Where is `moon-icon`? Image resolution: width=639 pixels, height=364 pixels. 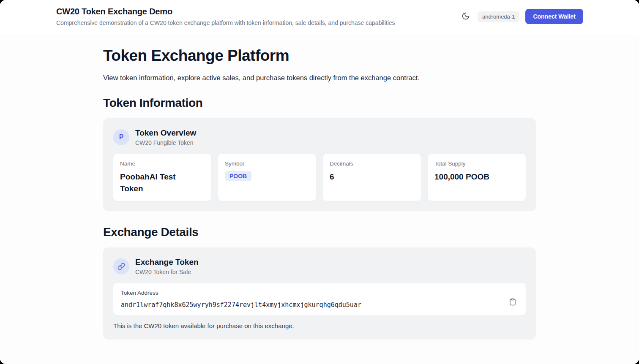 moon-icon is located at coordinates (466, 17).